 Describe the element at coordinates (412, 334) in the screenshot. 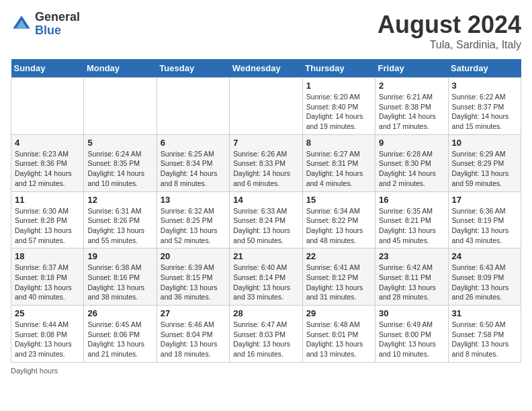

I see `day-cell: 30Sunrise: 6:49 AMSunset: 8:00 PMDayligh…` at that location.